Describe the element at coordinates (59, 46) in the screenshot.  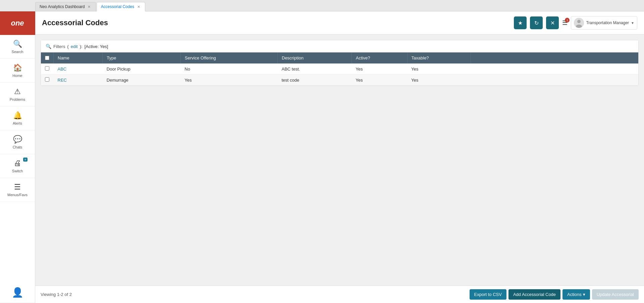
I see `filter-label: Filters` at that location.